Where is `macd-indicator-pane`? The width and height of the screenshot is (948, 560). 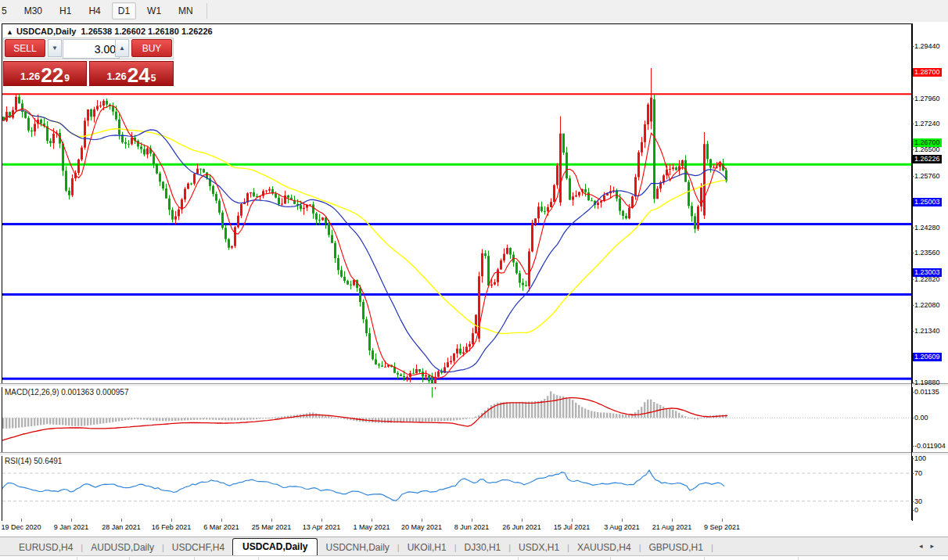
macd-indicator-pane is located at coordinates (457, 419).